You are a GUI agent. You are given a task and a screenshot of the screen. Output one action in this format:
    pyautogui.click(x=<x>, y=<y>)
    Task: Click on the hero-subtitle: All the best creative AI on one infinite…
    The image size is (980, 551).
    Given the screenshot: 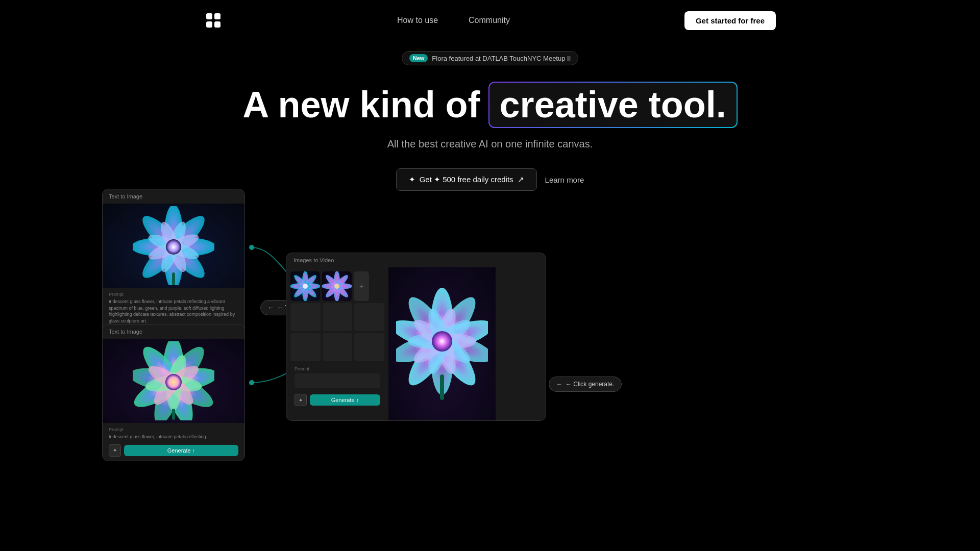 What is the action you would take?
    pyautogui.click(x=490, y=144)
    